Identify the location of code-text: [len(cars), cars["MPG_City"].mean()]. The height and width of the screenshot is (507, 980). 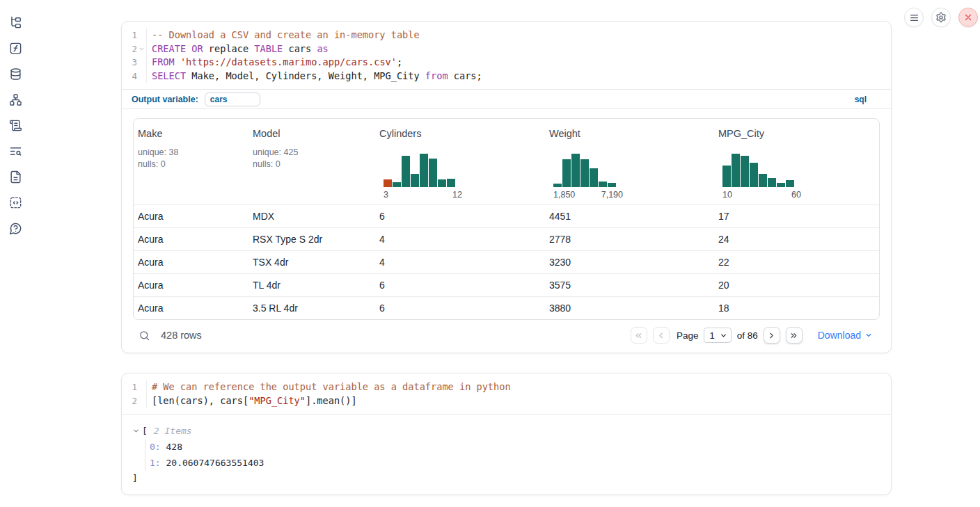
(252, 401).